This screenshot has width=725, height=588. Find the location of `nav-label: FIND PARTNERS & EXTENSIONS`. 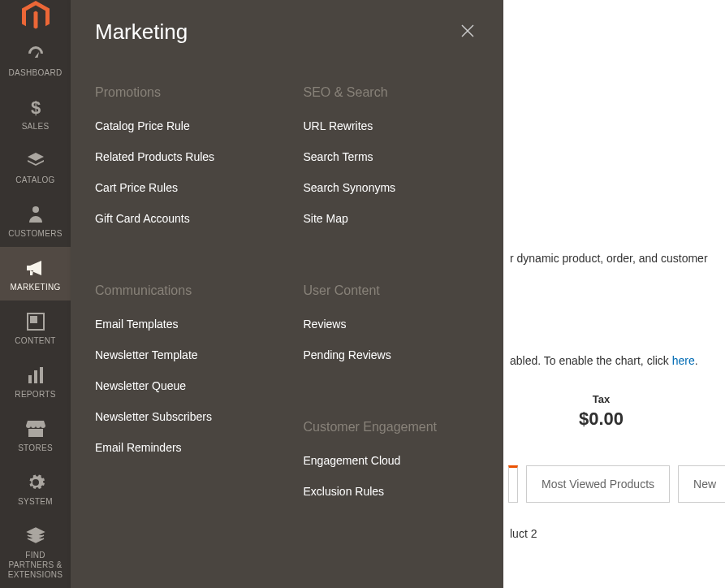

nav-label: FIND PARTNERS & EXTENSIONS is located at coordinates (36, 565).